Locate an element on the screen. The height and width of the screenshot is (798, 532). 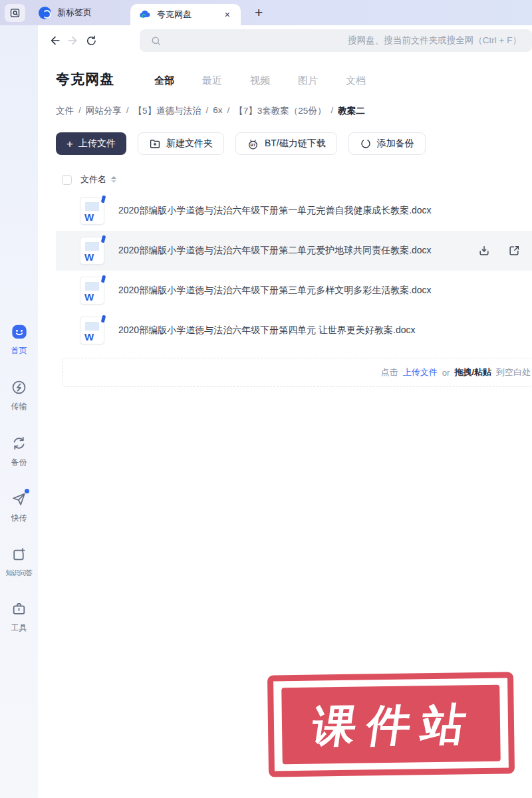
file-row: W 2020部编版小学道德与法治六年级下册第二单元爱护地球共同责任教案.docx is located at coordinates (294, 251).